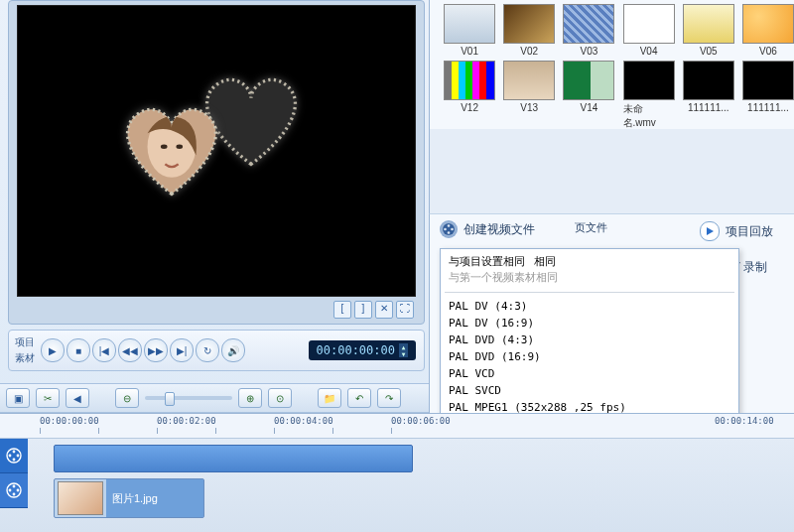  What do you see at coordinates (25, 350) in the screenshot?
I see `preview-mode-tabs: 项目 素材` at bounding box center [25, 350].